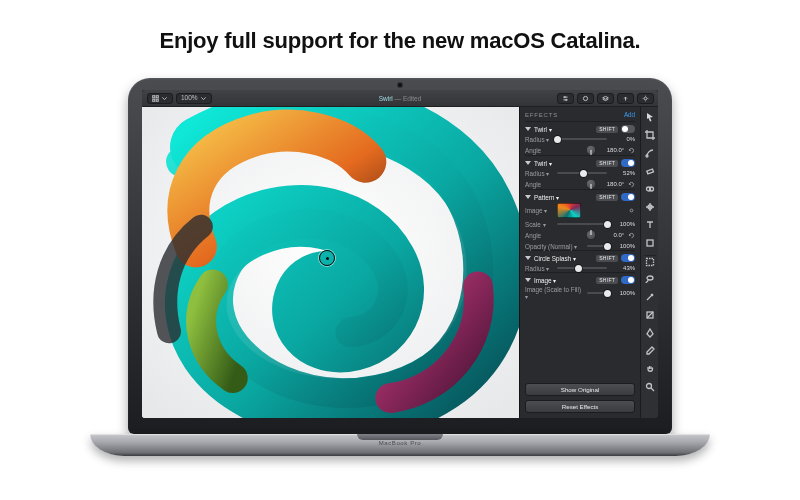  Describe the element at coordinates (580, 138) in the screenshot. I see `effect-block: Twirl ▾SHIFTRadius ▾0%Angle180.0°` at that location.